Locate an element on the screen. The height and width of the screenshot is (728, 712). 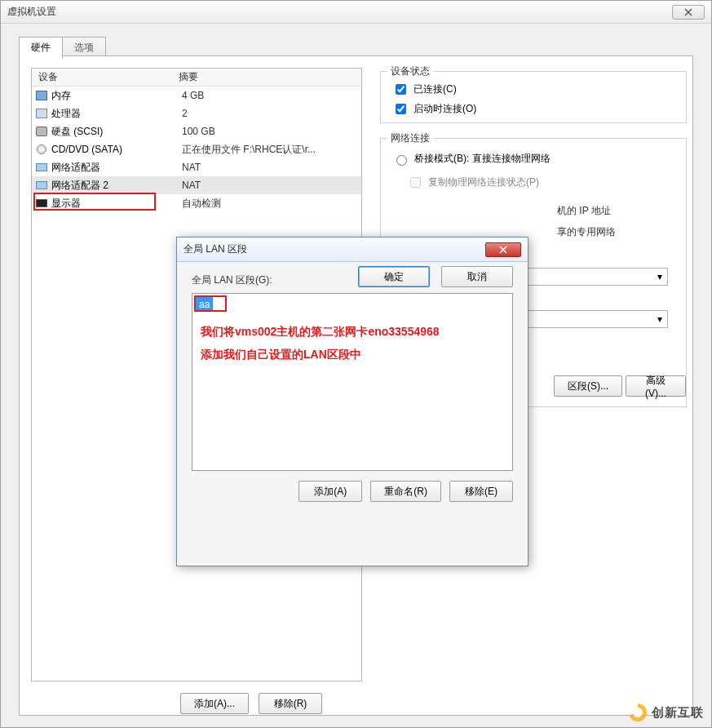
ok-button: 确定 is located at coordinates (394, 277).